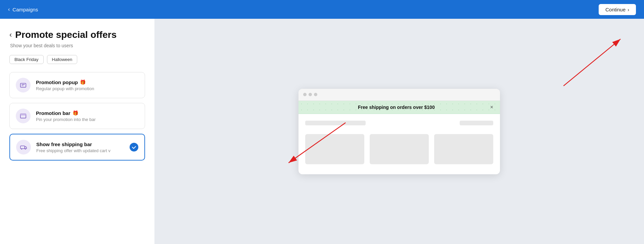 This screenshot has height=244, width=644. Describe the element at coordinates (75, 113) in the screenshot. I see `promotion-bar-gift-icon: 🎁` at that location.